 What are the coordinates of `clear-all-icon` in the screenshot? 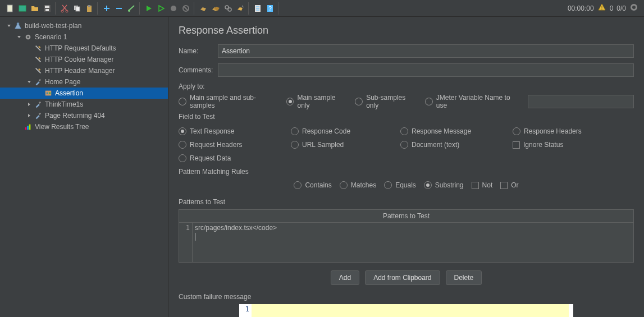 It's located at (216, 8).